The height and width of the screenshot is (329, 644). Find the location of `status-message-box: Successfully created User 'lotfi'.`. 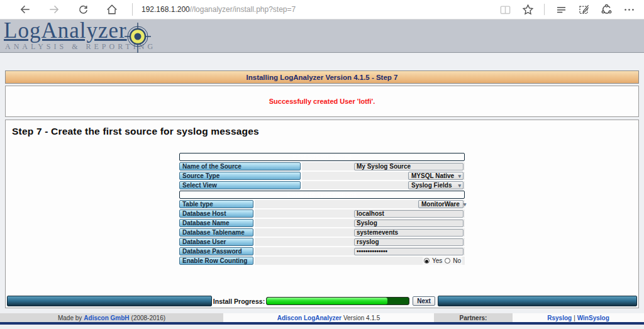

status-message-box: Successfully created User 'lotfi'. is located at coordinates (322, 101).